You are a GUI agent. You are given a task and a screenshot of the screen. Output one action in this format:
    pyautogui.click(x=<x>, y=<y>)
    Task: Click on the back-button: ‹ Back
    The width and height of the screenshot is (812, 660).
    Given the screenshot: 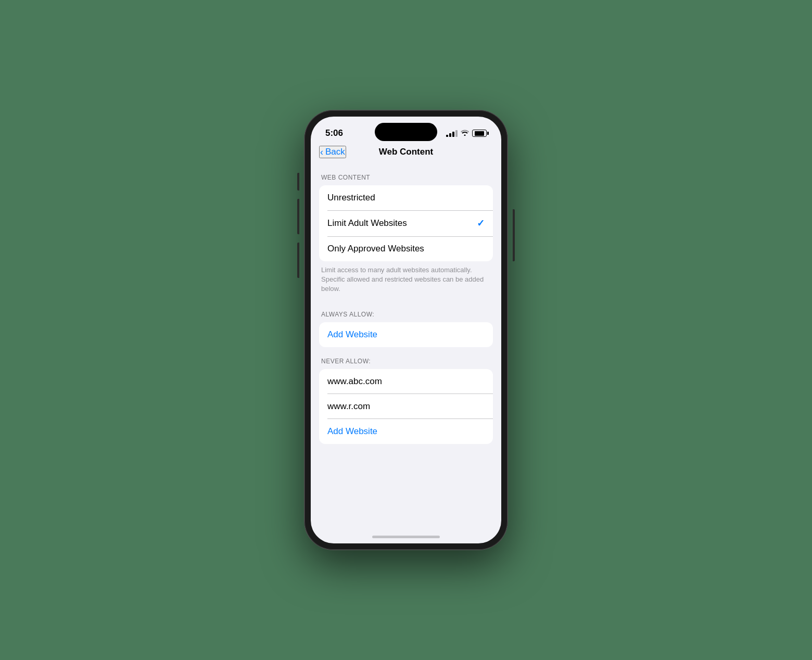 What is the action you would take?
    pyautogui.click(x=333, y=152)
    